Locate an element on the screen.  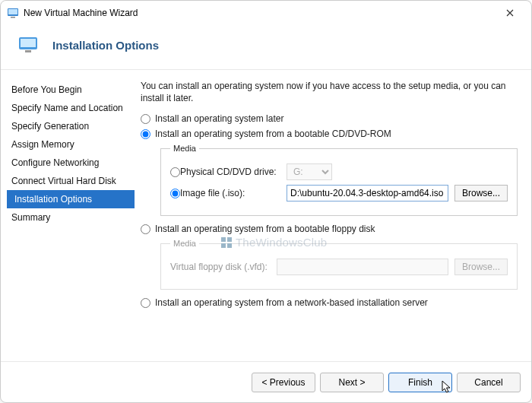
label-install-network: Install an operating system from a netwo… is located at coordinates (292, 303).